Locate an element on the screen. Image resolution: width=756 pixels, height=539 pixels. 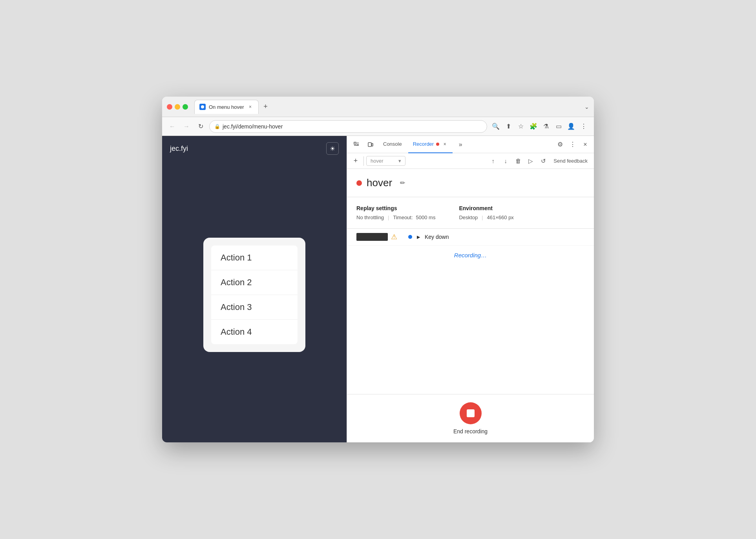
replay-settings-label: Replay settings is located at coordinates (396, 208).